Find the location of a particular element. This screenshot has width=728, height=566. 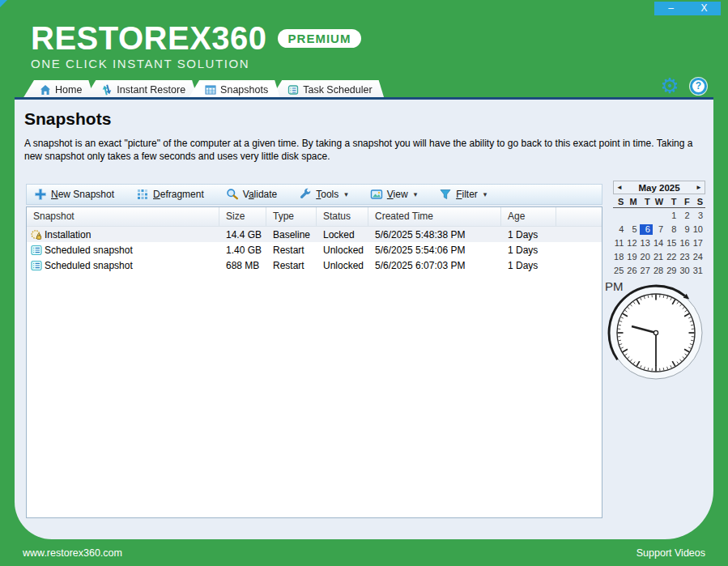

calendar-day-6: 6 is located at coordinates (646, 230).